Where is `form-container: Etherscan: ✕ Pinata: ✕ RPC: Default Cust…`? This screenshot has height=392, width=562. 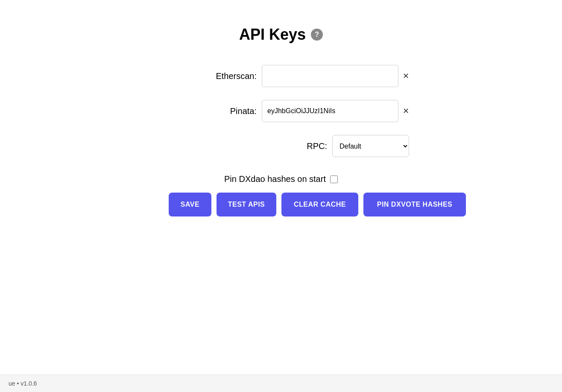 form-container: Etherscan: ✕ Pinata: ✕ RPC: Default Cust… is located at coordinates (281, 125).